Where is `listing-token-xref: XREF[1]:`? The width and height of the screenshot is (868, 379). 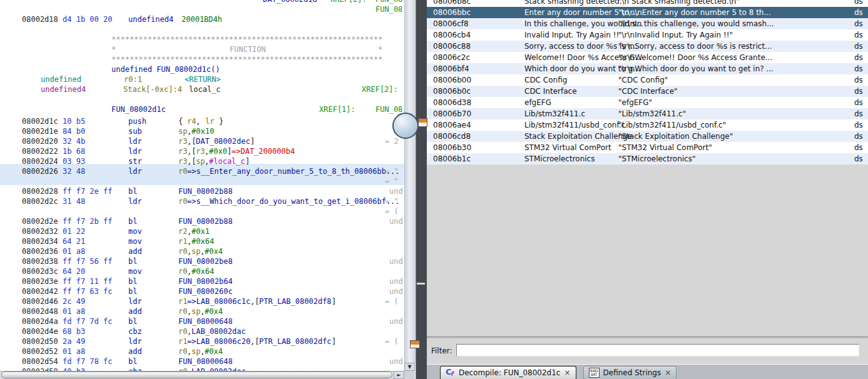
listing-token-xref: XREF[1]: is located at coordinates (337, 109).